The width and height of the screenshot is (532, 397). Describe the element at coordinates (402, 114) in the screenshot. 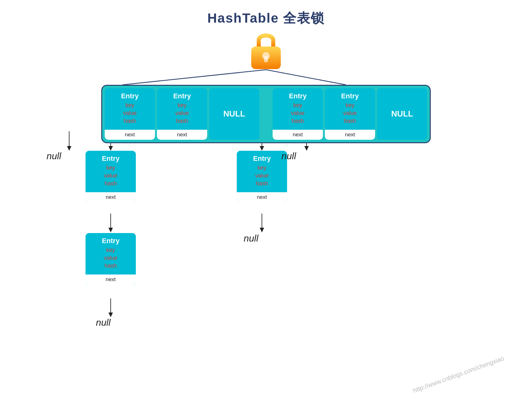

I see `null-cell-1: NULL` at that location.